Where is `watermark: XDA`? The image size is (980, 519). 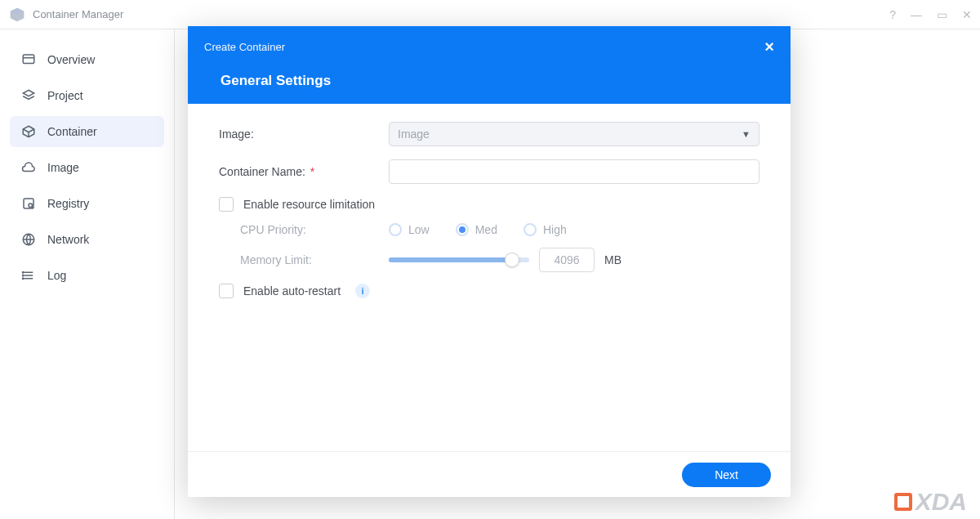
watermark: XDA is located at coordinates (931, 502).